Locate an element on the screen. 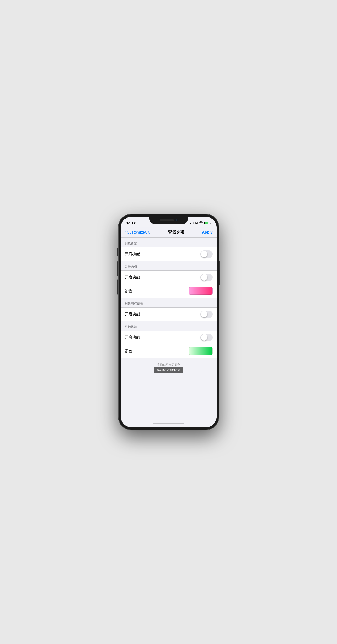  back-button: ‹ CustomizeCC is located at coordinates (138, 232).